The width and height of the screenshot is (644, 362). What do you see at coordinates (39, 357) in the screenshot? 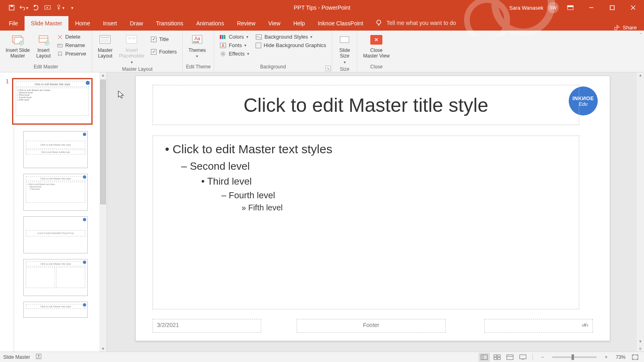
I see `accessibility-checker-icon` at bounding box center [39, 357].